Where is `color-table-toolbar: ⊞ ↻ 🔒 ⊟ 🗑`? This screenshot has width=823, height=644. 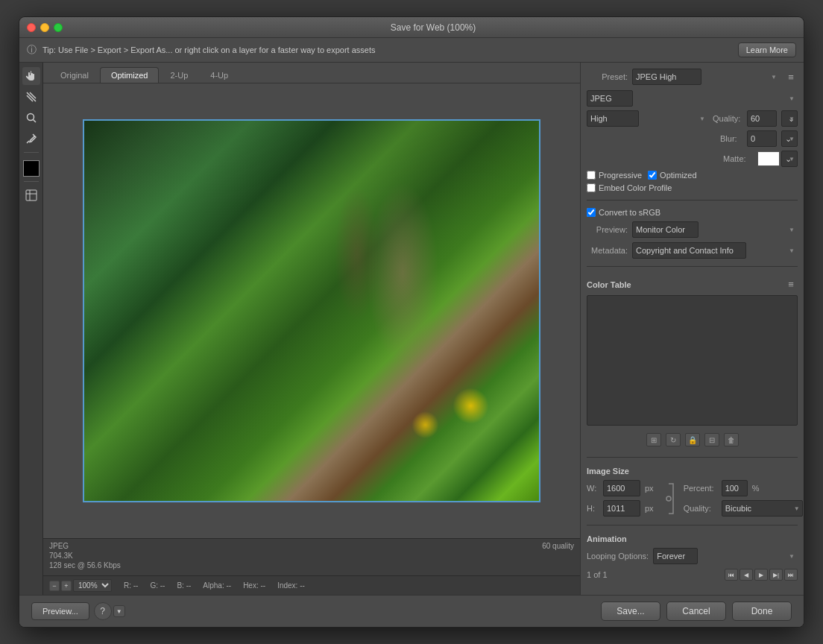
color-table-toolbar: ⊞ ↻ 🔒 ⊟ 🗑 is located at coordinates (692, 440).